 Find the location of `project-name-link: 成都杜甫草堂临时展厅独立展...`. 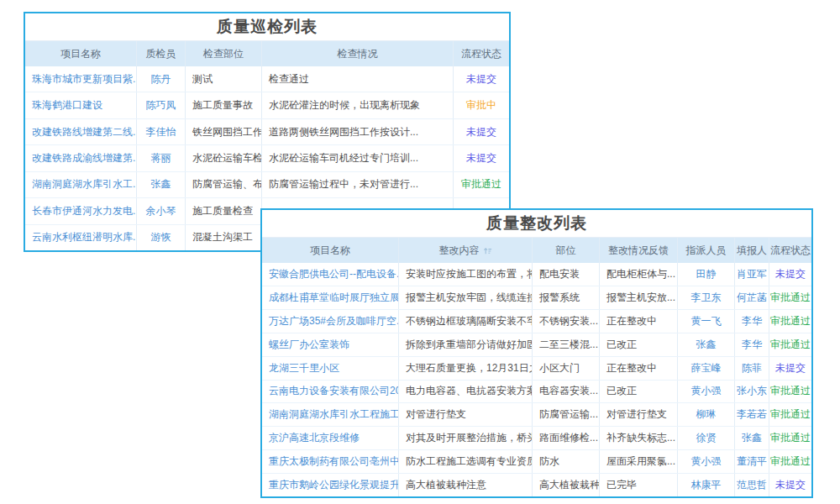

project-name-link: 成都杜甫草堂临时展厅独立展... is located at coordinates (331, 297).